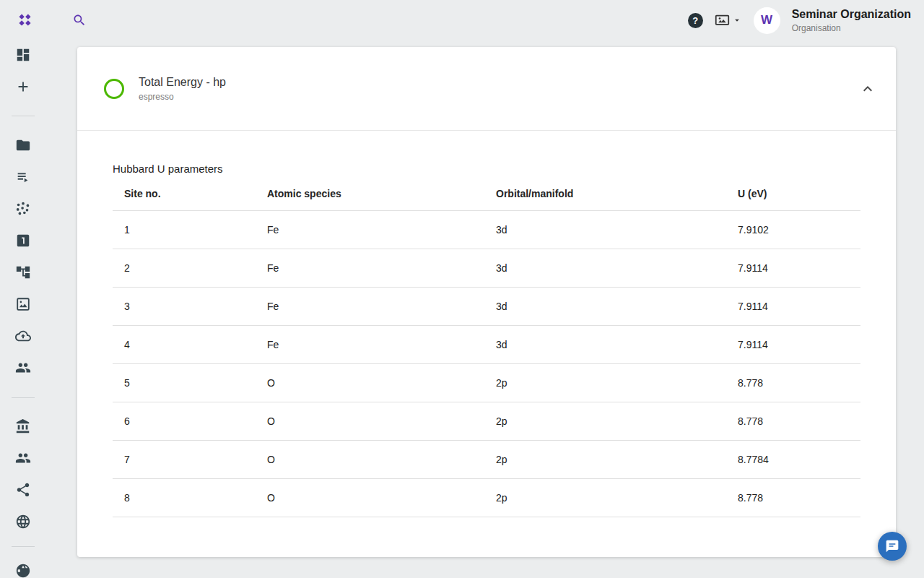 The width and height of the screenshot is (924, 578). Describe the element at coordinates (23, 368) in the screenshot. I see `team-icon` at that location.